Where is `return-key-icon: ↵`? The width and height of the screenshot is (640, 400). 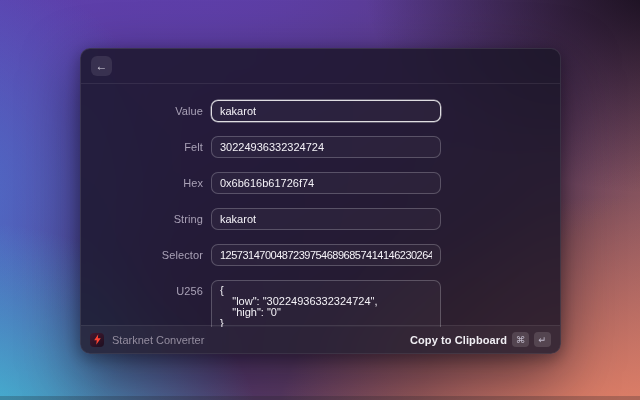 return-key-icon: ↵ is located at coordinates (542, 340).